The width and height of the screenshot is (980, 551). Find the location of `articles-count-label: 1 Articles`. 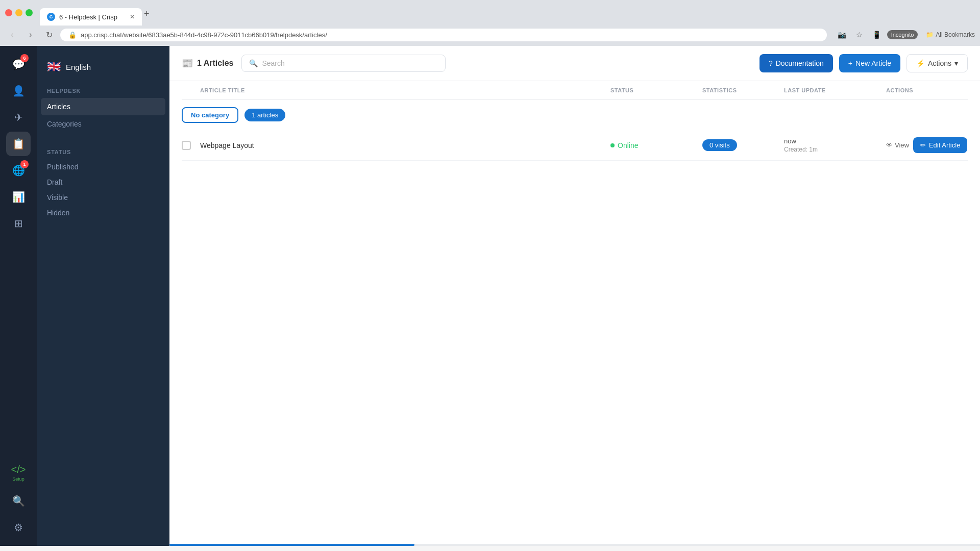

articles-count-label: 1 Articles is located at coordinates (215, 63).